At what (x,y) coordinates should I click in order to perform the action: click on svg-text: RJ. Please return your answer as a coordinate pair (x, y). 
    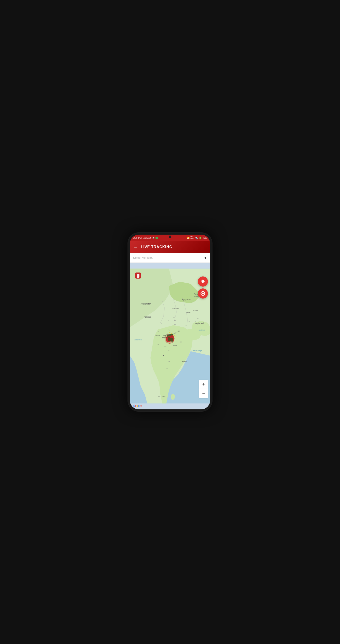
    Looking at the image, I should click on (162, 324).